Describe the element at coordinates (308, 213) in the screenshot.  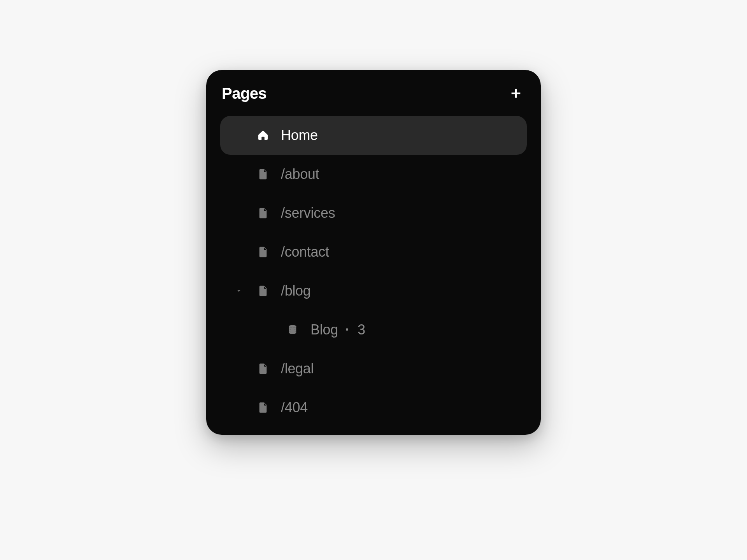
I see `page-label: /services` at that location.